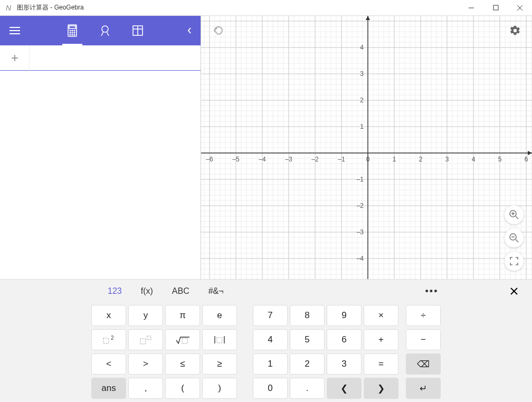 The height and width of the screenshot is (402, 532). What do you see at coordinates (381, 315) in the screenshot?
I see `key-times: ×` at bounding box center [381, 315].